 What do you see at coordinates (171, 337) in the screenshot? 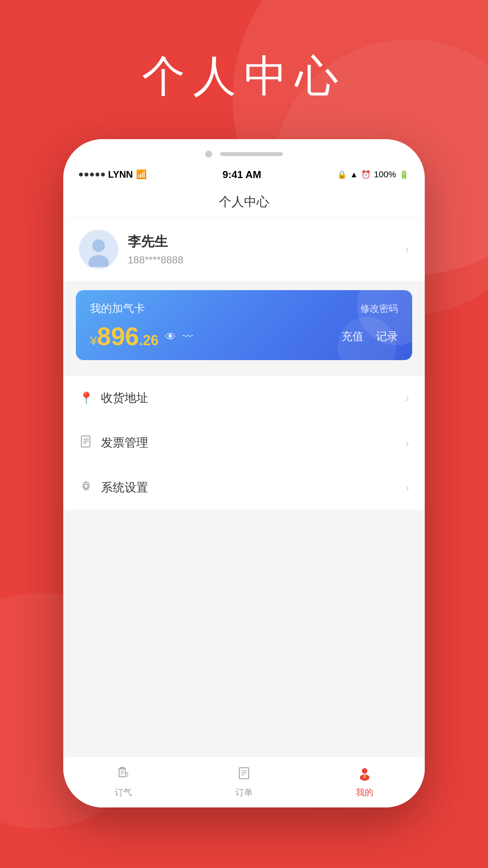
I see `eye-open-icon: 👁` at bounding box center [171, 337].